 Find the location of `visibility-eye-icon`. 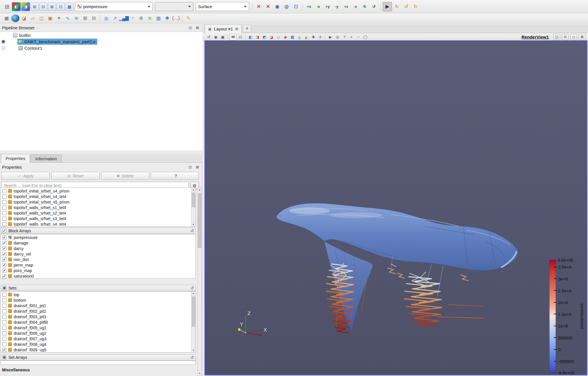

visibility-eye-icon is located at coordinates (3, 42).